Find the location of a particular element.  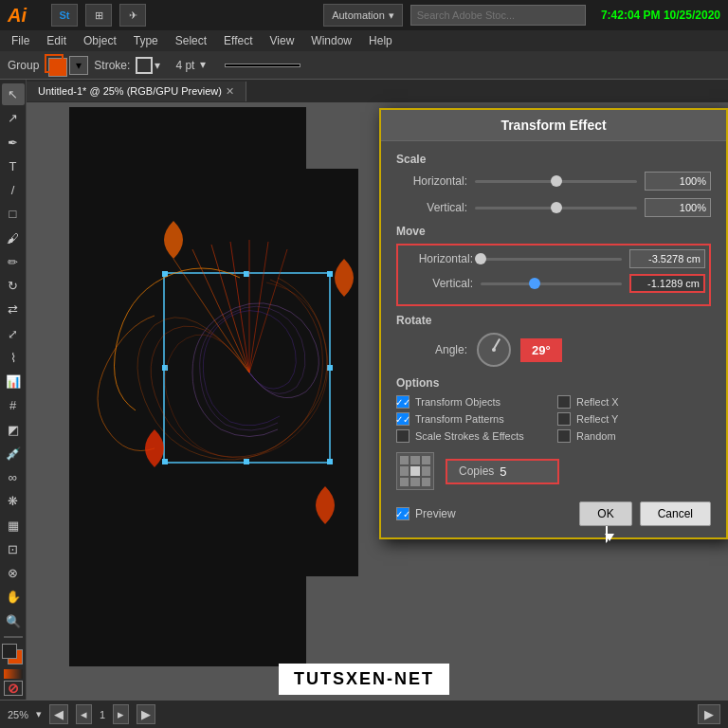

scale-h-value: 100% is located at coordinates (678, 181).